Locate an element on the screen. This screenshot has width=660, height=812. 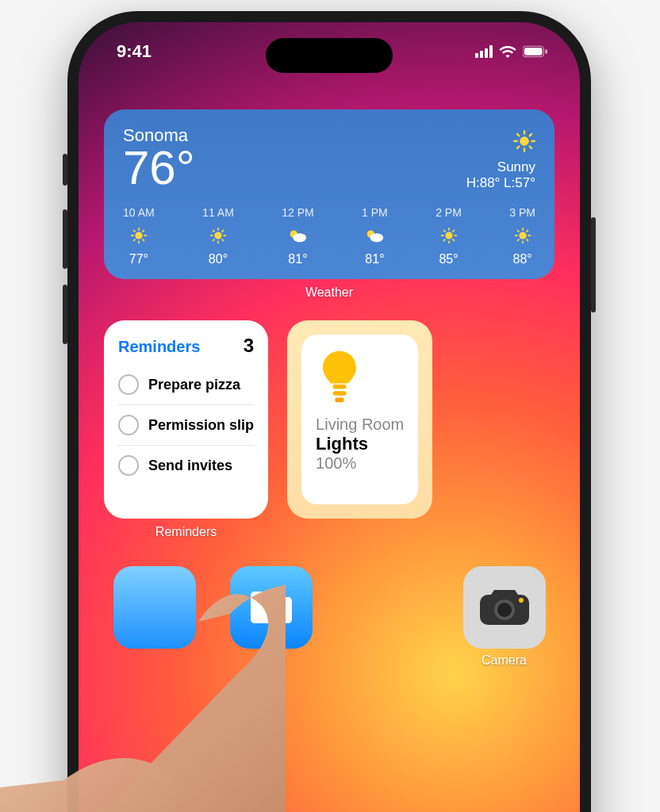
app-files is located at coordinates (271, 617).